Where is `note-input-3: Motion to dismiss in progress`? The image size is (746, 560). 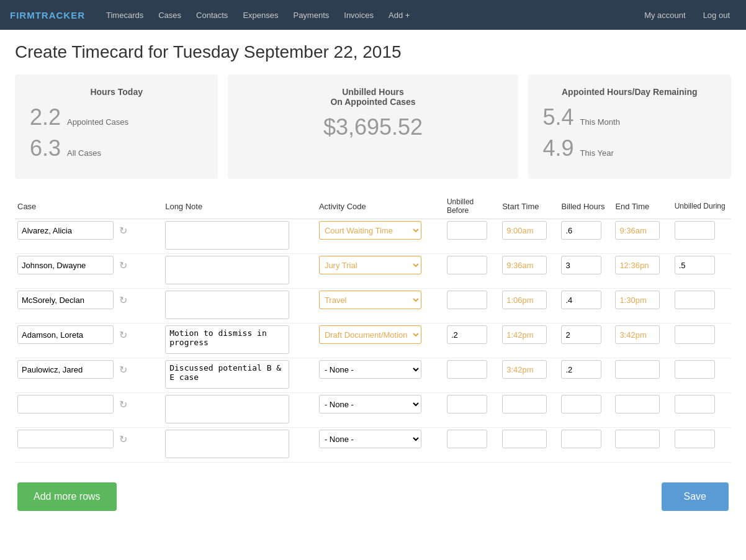
note-input-3: Motion to dismiss in progress is located at coordinates (227, 340).